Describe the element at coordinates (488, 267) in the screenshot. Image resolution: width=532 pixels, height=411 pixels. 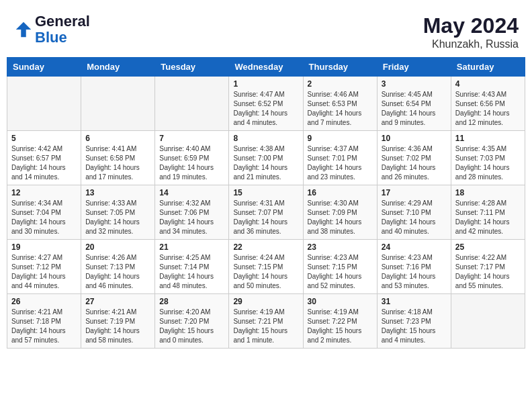
I see `calendar-cell: 25Sunrise: 4:22 AM Sunset: 7:17 PM Dayli…` at that location.